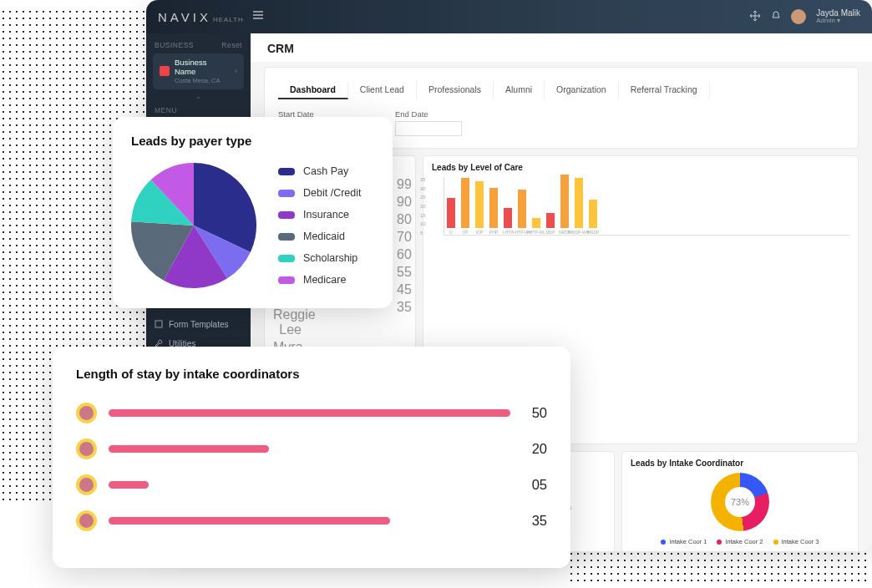 This screenshot has width=872, height=588. I want to click on tab-client-lead: Client Lead, so click(383, 90).